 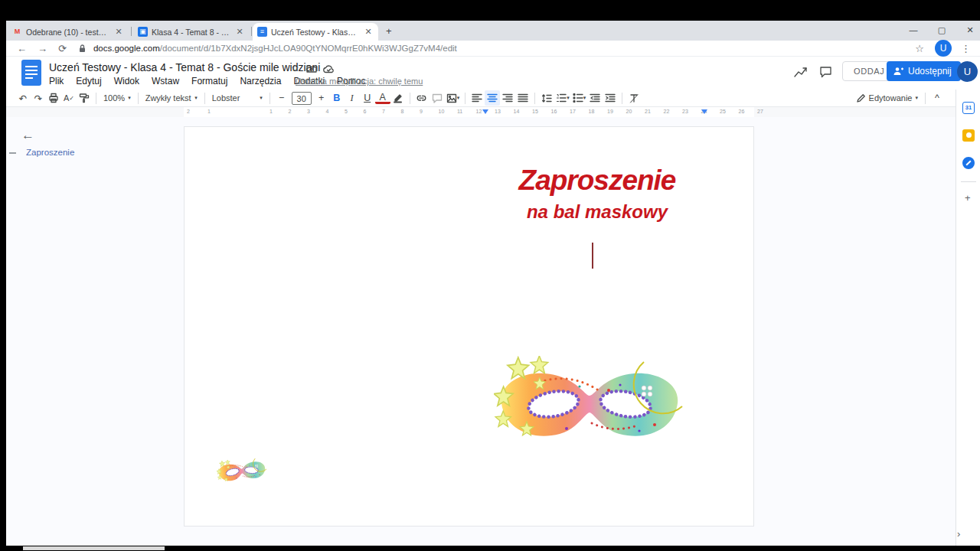 What do you see at coordinates (937, 98) in the screenshot?
I see `hide-menus-button: ^` at bounding box center [937, 98].